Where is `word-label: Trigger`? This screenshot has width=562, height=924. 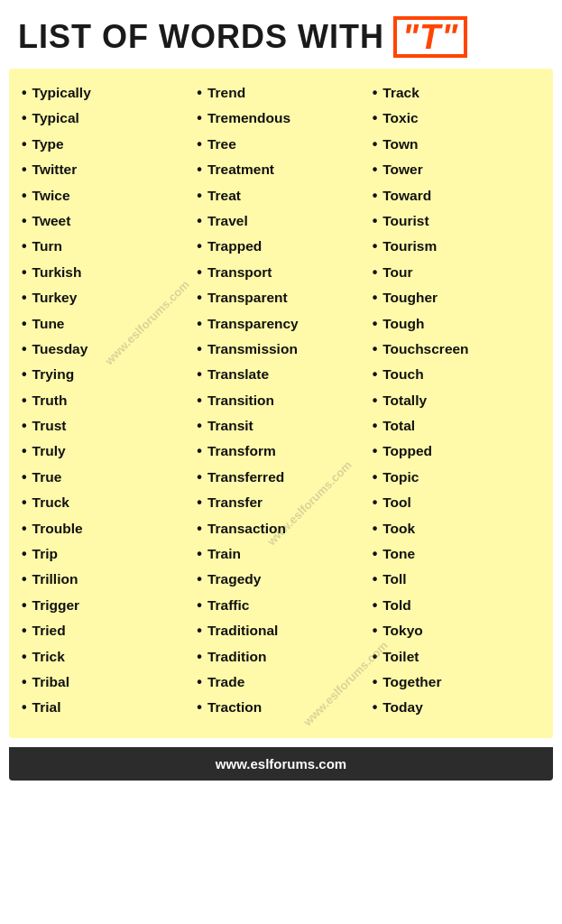
word-label: Trigger is located at coordinates (56, 605).